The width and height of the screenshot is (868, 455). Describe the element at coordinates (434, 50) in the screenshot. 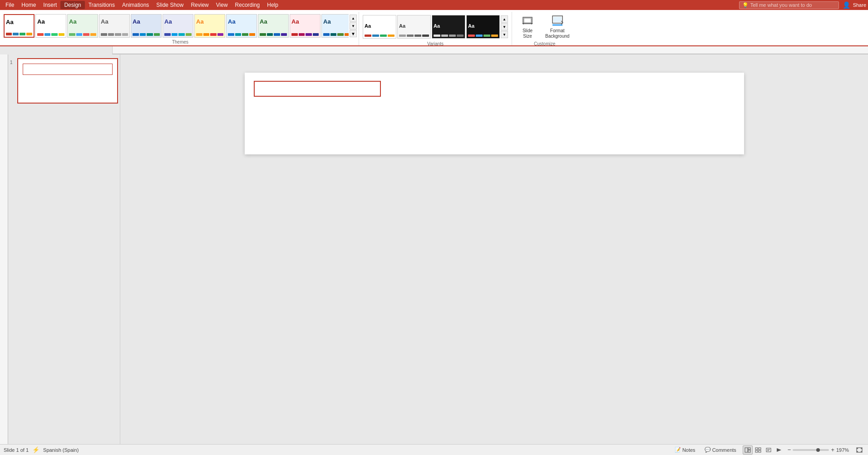

I see `ruler-area` at that location.